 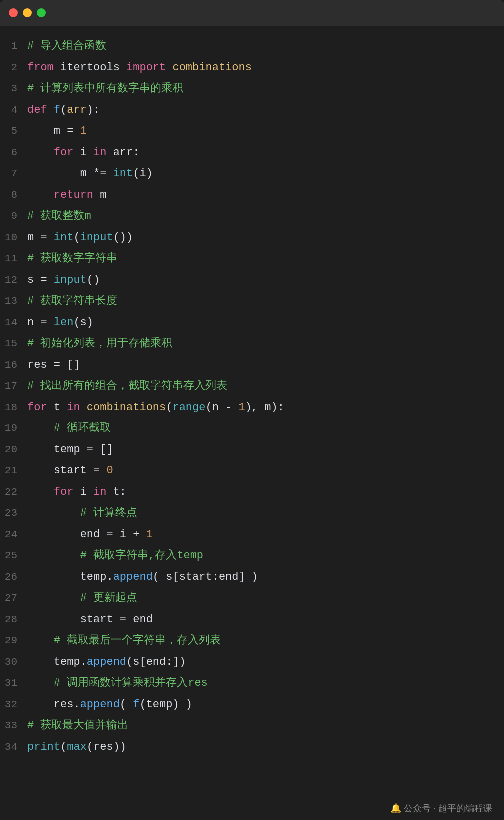 What do you see at coordinates (206, 577) in the screenshot?
I see `token: ( s[start:end] )` at bounding box center [206, 577].